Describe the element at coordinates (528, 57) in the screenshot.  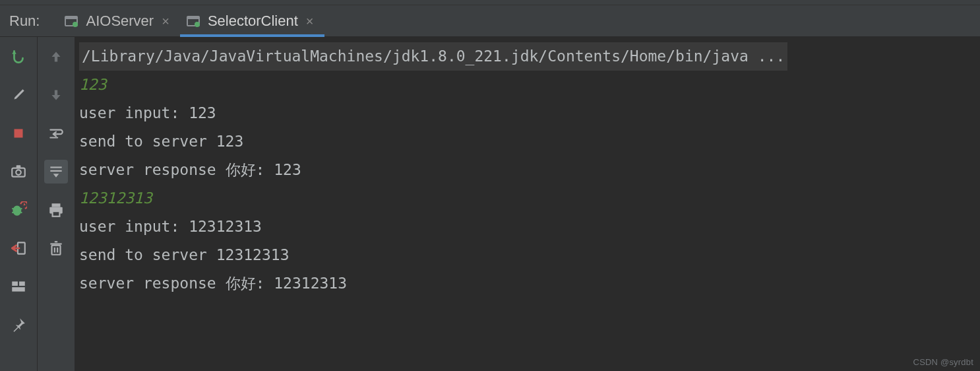
I see `console-line: /Library/Java/JavaVirtualMachines/jdk1.8…` at that location.